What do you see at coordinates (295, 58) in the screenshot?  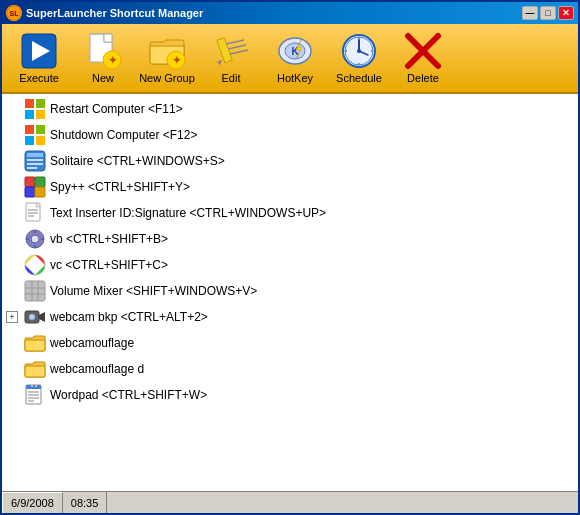 I see `hotkey-button: K HotKey` at bounding box center [295, 58].